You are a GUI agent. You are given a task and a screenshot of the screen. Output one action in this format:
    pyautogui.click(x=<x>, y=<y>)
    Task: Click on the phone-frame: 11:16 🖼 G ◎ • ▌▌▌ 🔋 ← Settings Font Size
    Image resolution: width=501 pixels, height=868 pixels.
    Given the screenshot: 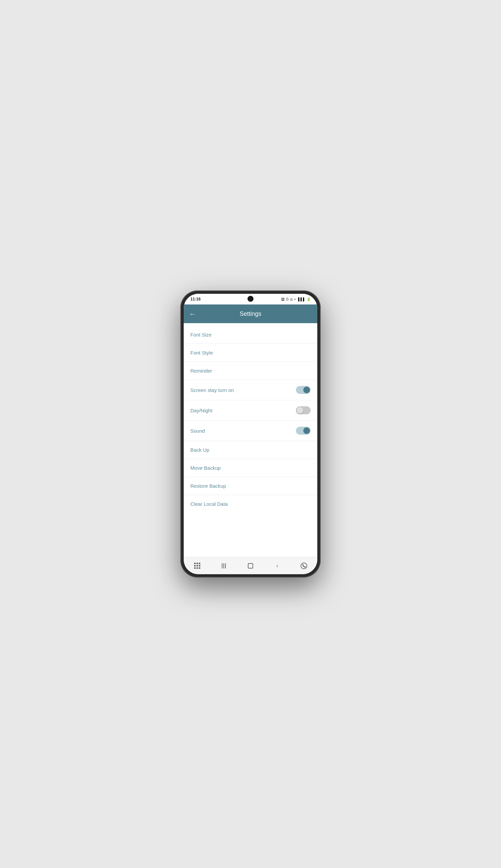 What is the action you would take?
    pyautogui.click(x=250, y=434)
    